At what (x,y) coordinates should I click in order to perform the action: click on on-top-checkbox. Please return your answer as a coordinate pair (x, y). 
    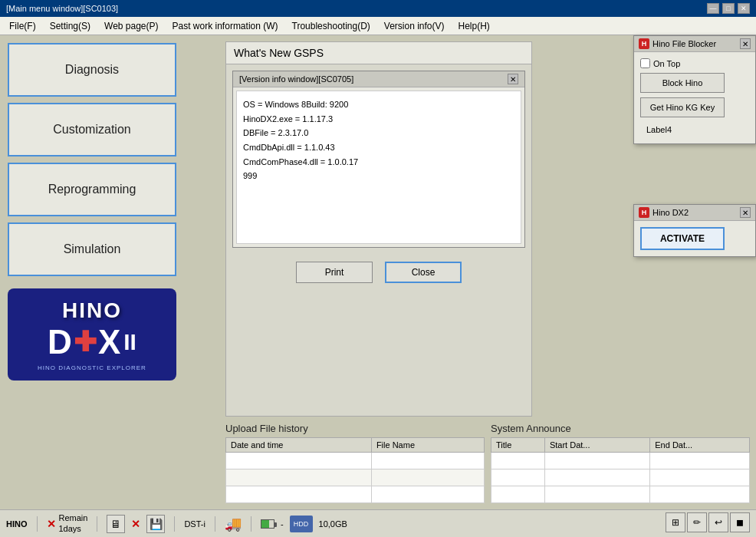
    Looking at the image, I should click on (646, 63).